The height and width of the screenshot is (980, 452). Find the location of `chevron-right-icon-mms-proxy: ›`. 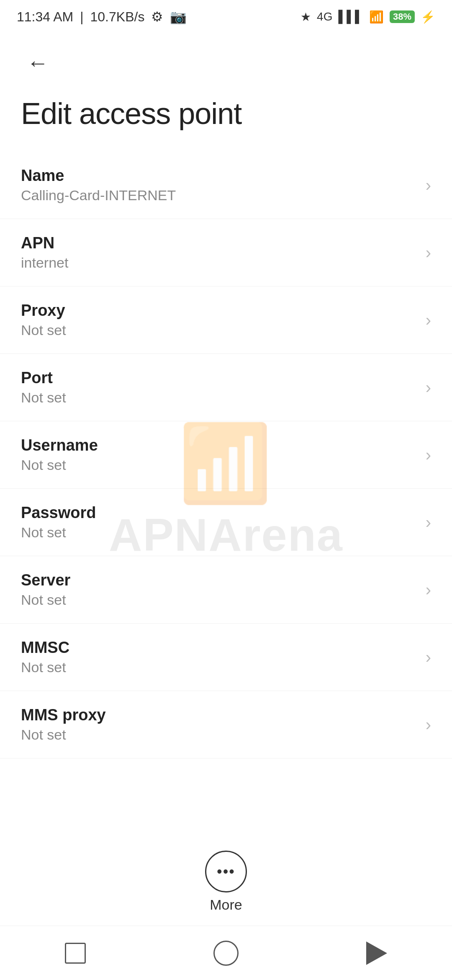

chevron-right-icon-mms-proxy: › is located at coordinates (429, 725).